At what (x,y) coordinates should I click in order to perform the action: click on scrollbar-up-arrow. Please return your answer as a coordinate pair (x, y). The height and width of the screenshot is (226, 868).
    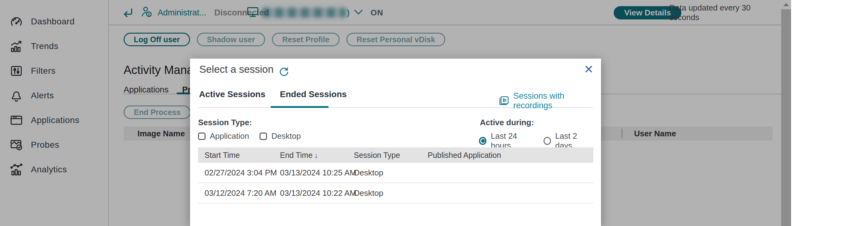
    Looking at the image, I should click on (786, 5).